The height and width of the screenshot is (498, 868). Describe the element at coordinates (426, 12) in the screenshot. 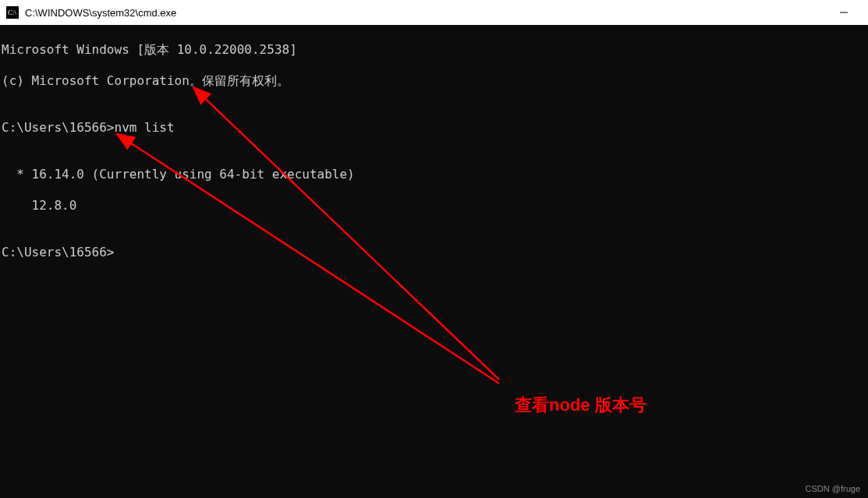

I see `window-title: C:\WINDOWS\system32\cmd.exe` at that location.